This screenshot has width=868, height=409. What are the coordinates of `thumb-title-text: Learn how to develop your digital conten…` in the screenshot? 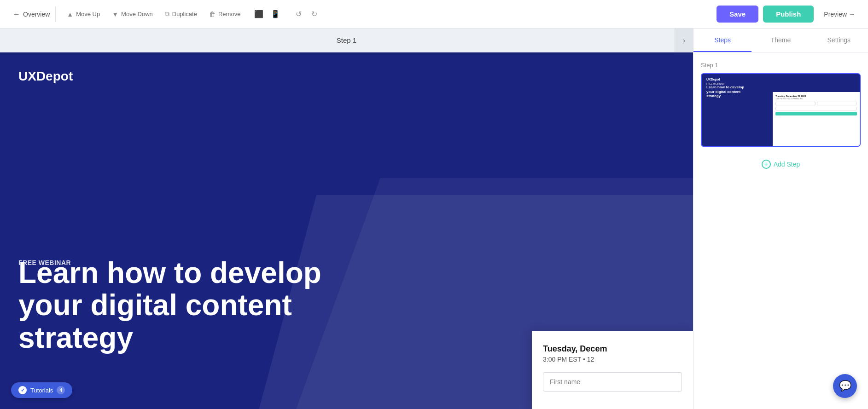 It's located at (729, 92).